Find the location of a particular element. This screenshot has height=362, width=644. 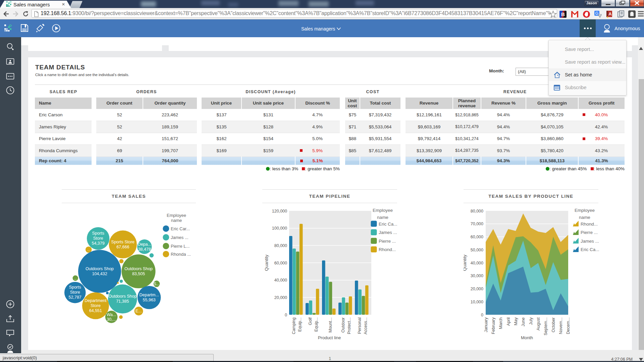

svg-text: Rhonda ... is located at coordinates (181, 254).